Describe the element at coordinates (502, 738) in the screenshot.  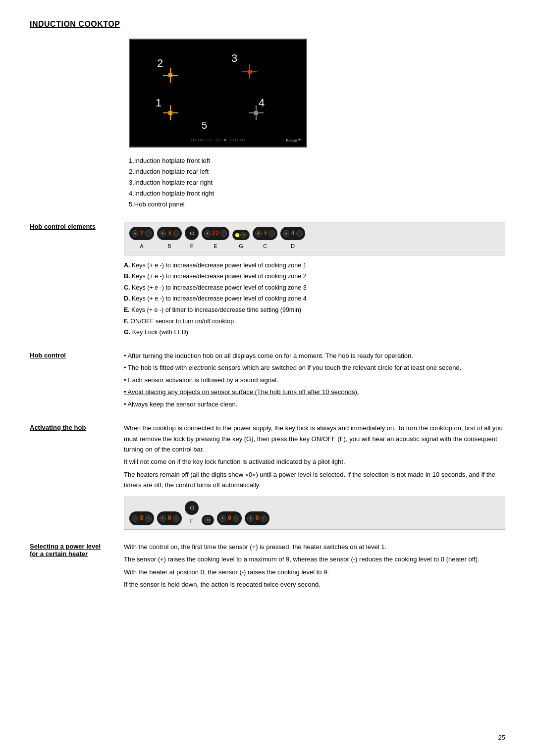
I see `page-number: 25` at that location.